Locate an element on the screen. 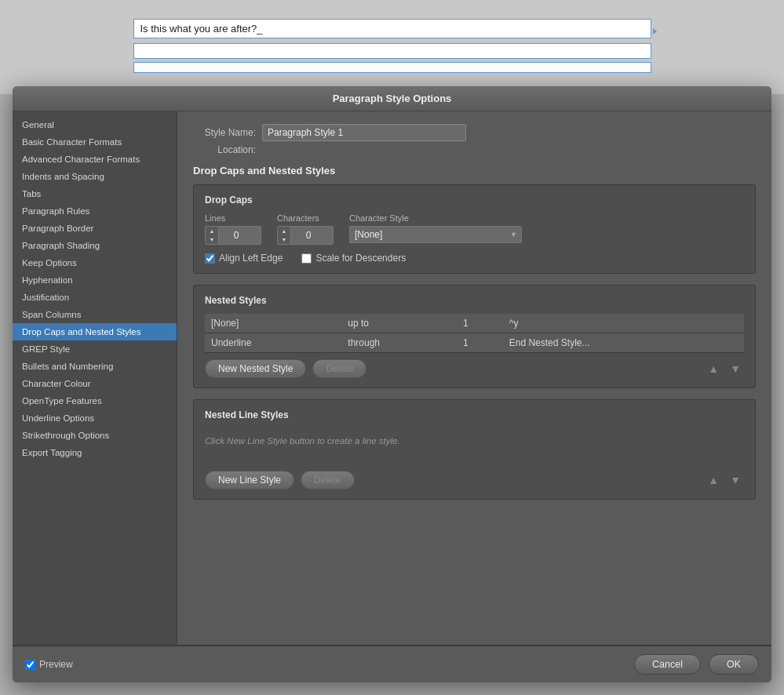 This screenshot has height=695, width=784. nested-styles-arrows: ▲ ▼ is located at coordinates (724, 369).